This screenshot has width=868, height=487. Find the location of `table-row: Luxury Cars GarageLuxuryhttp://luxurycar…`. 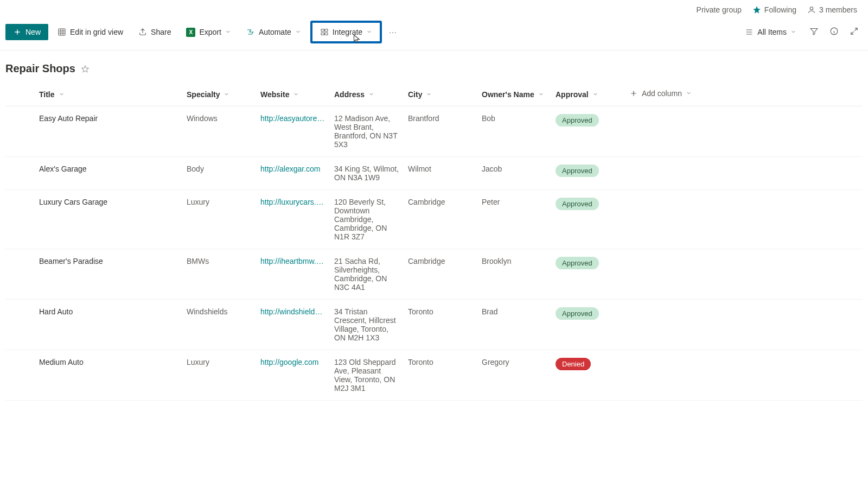

table-row: Luxury Cars GarageLuxuryhttp://luxurycar… is located at coordinates (434, 219).